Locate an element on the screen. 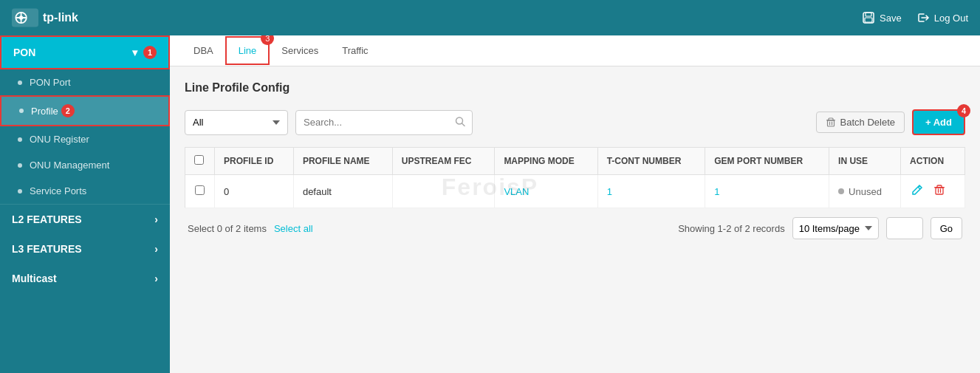  pon-chevron-icon: ▾ is located at coordinates (134, 52).